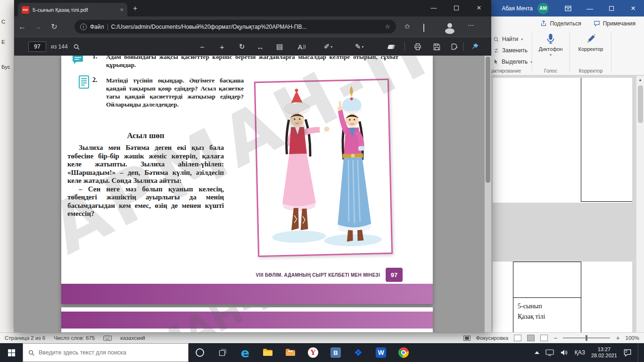  What do you see at coordinates (11, 353) in the screenshot?
I see `start-button` at bounding box center [11, 353].